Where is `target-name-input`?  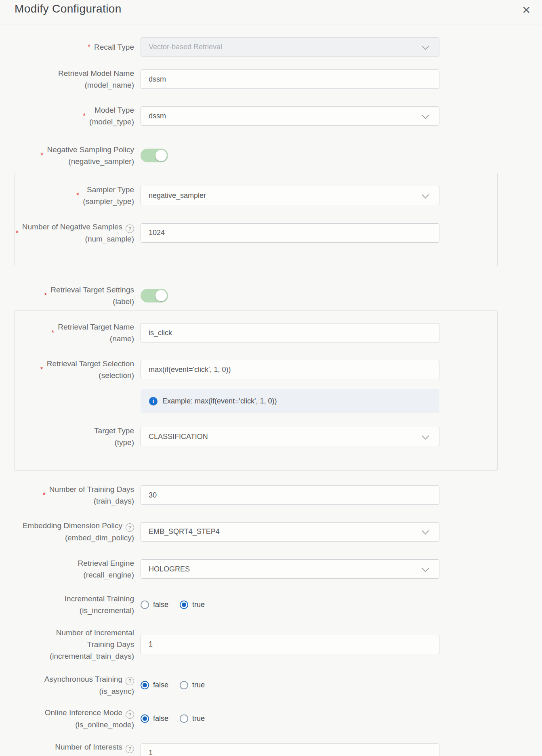
target-name-input is located at coordinates (290, 333).